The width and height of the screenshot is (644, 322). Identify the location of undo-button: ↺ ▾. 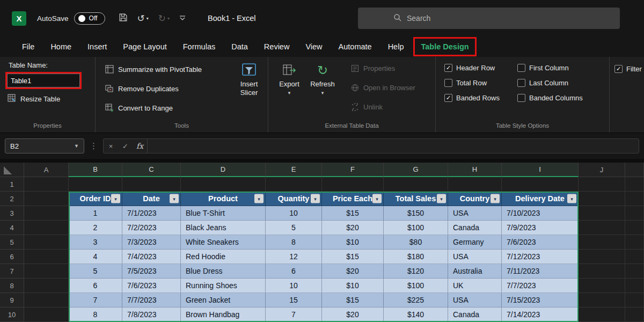
(143, 18).